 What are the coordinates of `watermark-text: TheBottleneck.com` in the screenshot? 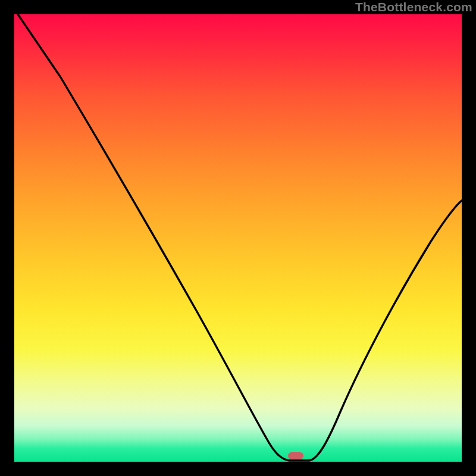 It's located at (414, 7).